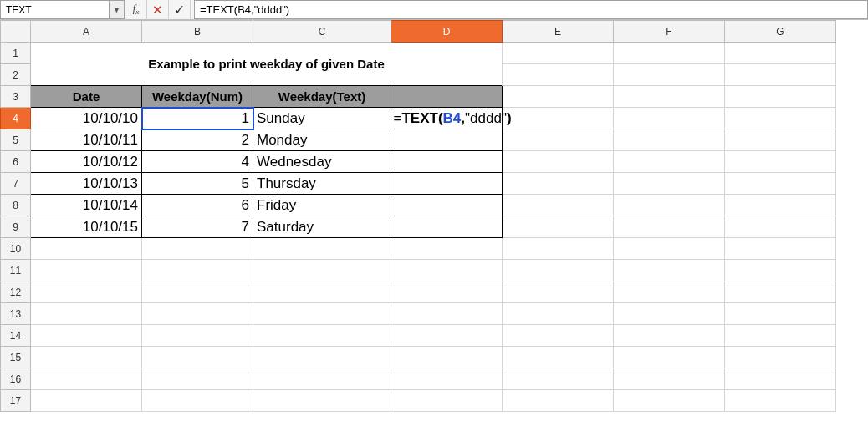 This screenshot has width=868, height=426. What do you see at coordinates (16, 292) in the screenshot?
I see `row-header-12: 12` at bounding box center [16, 292].